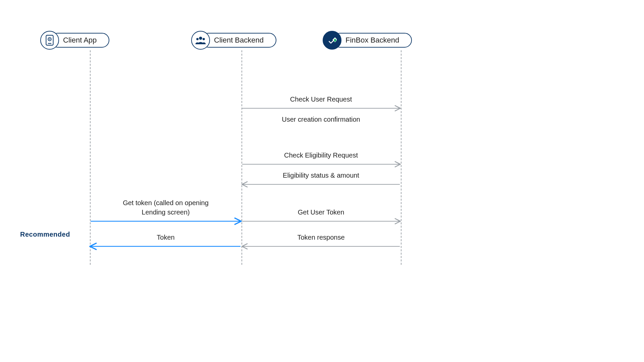  Describe the element at coordinates (239, 40) in the screenshot. I see `actor-client-backend-label: Client Backend` at that location.